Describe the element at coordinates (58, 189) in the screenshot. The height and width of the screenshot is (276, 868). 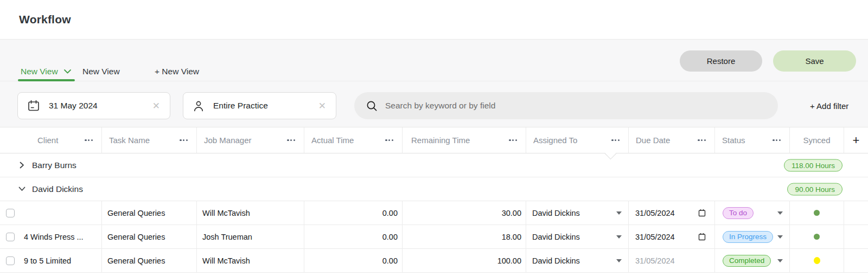
I see `group-name: David Dickins` at that location.